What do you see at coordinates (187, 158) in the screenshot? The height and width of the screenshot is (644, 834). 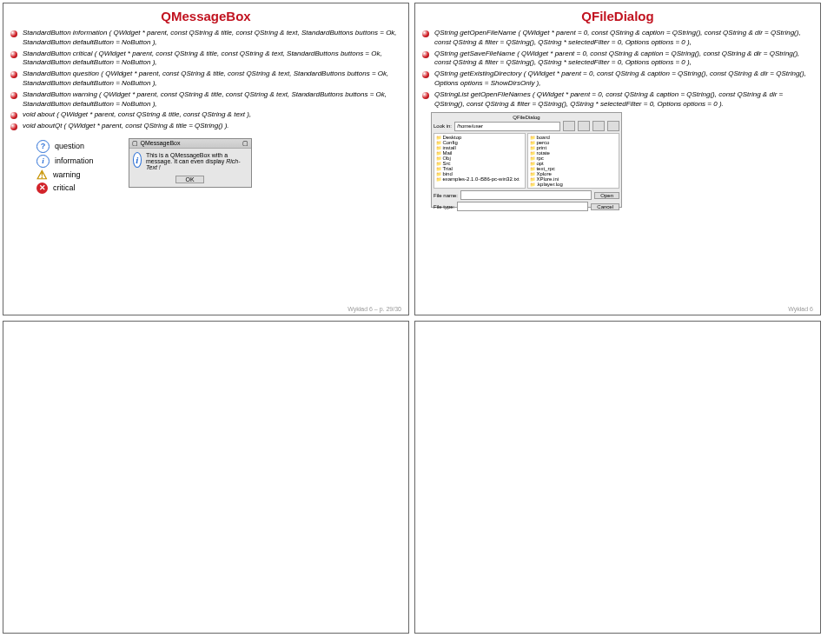 I see `demo-text: This is a QMessageBox with a message. It…` at bounding box center [187, 158].